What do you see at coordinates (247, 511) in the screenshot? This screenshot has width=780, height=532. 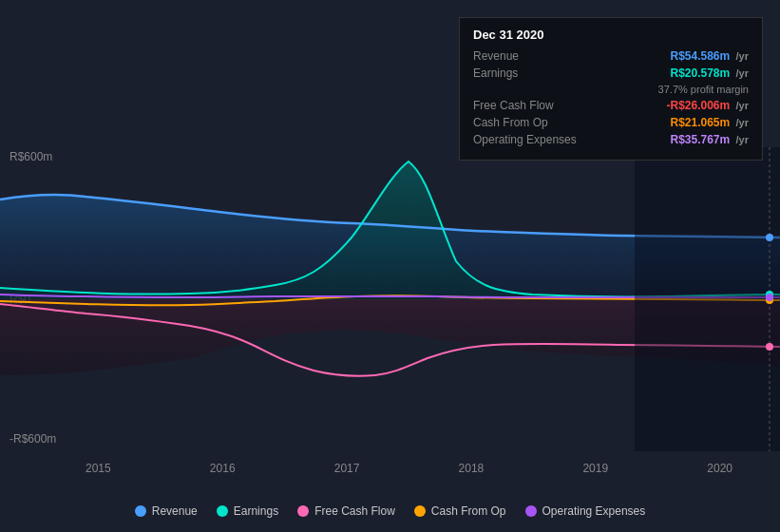 I see `legend-item-earnings: Earnings` at bounding box center [247, 511].